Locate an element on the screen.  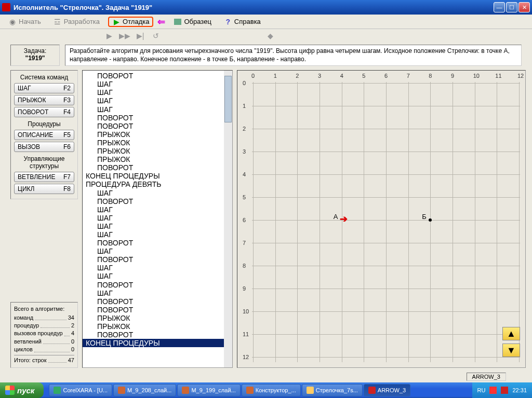
start-button: пуск is located at coordinates (22, 390).